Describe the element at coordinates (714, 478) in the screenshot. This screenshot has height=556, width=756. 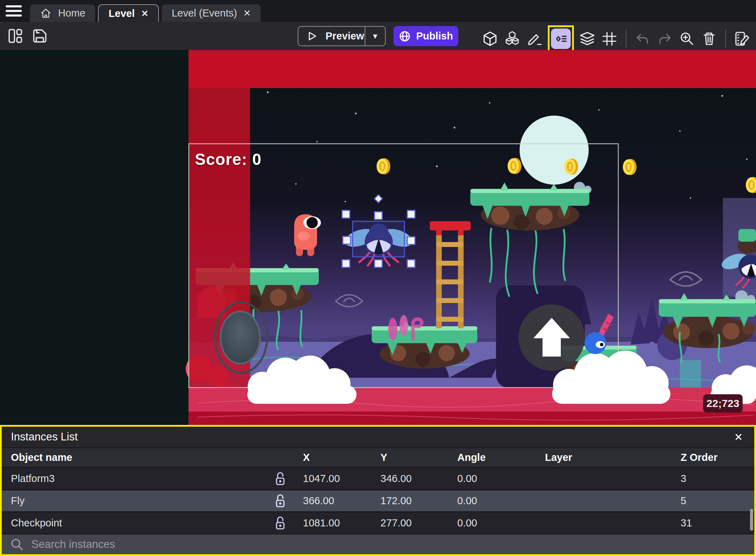
I see `instance-z-order: 3` at that location.